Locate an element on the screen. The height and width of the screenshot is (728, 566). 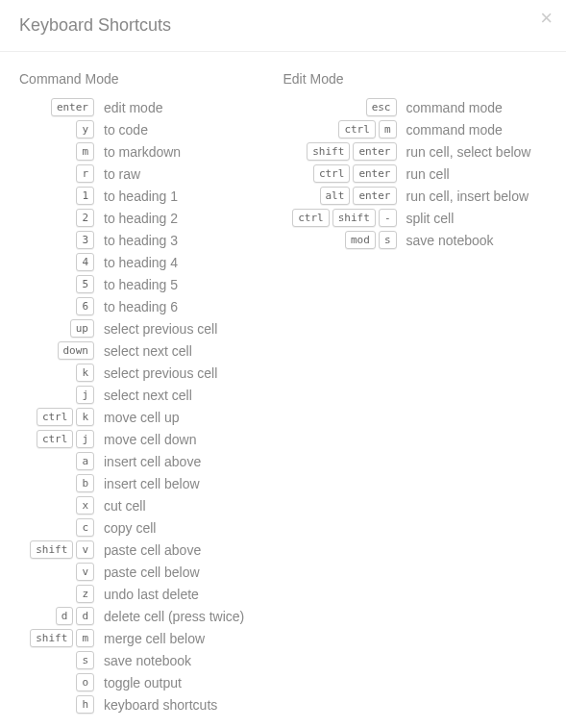
shortcut-keys: j is located at coordinates (57, 394).